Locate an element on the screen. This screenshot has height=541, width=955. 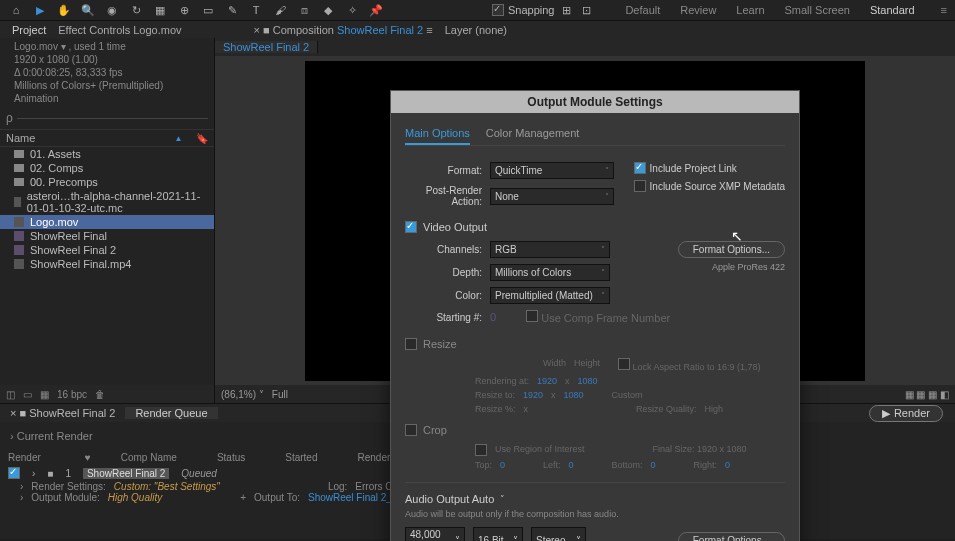
new-folder-icon: ▭ is located at coordinates (28, 394).